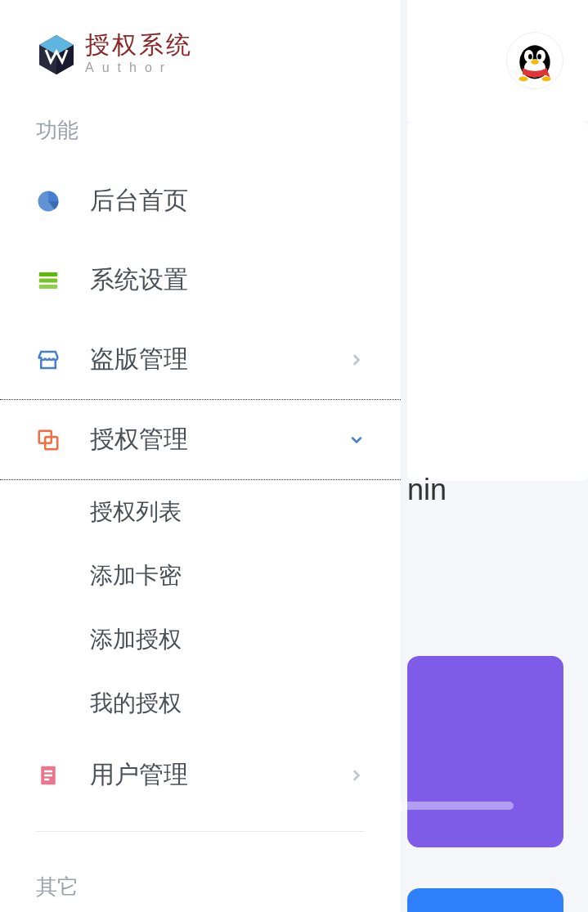 Image resolution: width=588 pixels, height=912 pixels. Describe the element at coordinates (357, 440) in the screenshot. I see `chevron-down-icon` at that location.